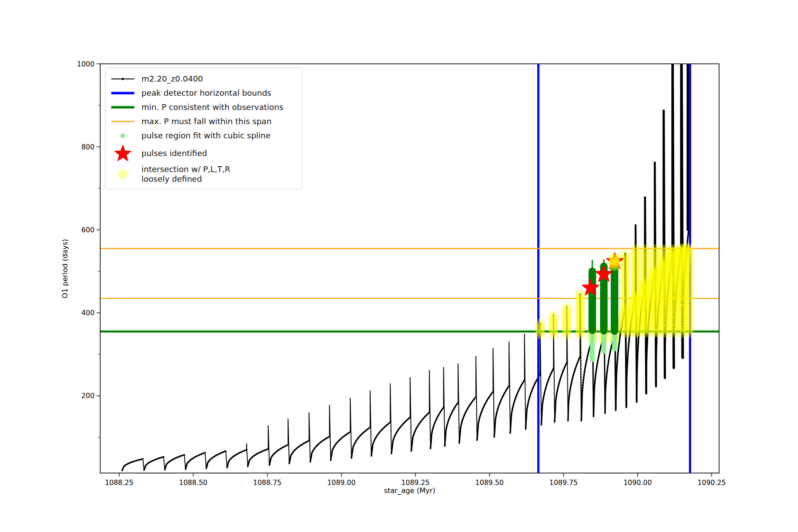 The width and height of the screenshot is (798, 532). What do you see at coordinates (88, 396) in the screenshot?
I see `y-tick-label: 200` at bounding box center [88, 396].